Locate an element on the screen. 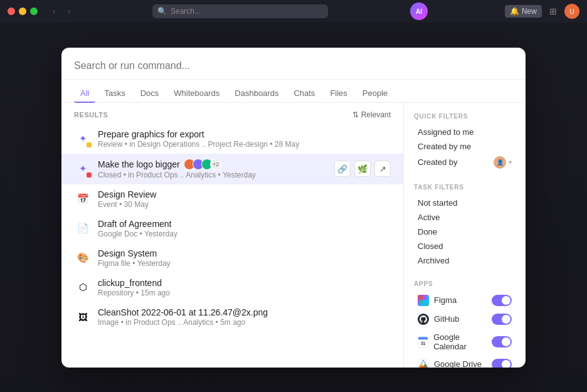 The height and width of the screenshot is (392, 587). tab-docs: Docs is located at coordinates (150, 94).